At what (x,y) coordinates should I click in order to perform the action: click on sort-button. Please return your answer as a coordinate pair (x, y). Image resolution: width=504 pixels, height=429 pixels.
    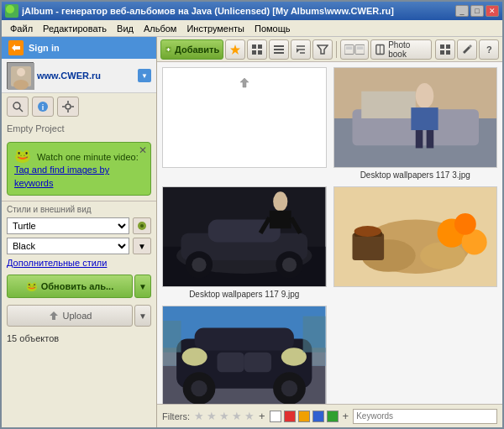
    Looking at the image, I should click on (301, 50).